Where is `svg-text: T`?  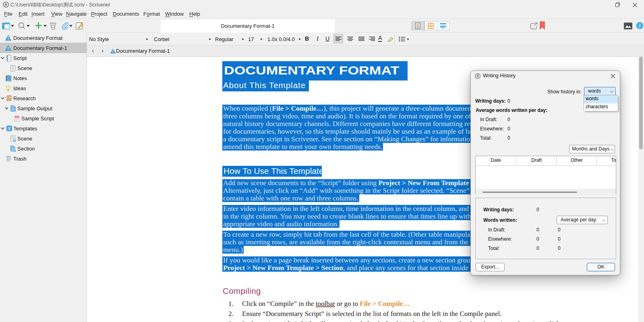
svg-text: T is located at coordinates (9, 129).